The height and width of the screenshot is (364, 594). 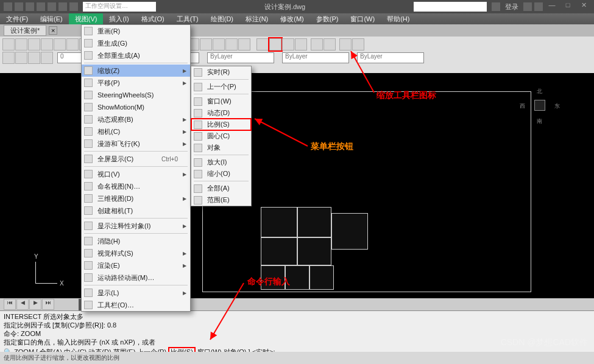 I want to click on tb-za-icon, so click(x=345, y=44).